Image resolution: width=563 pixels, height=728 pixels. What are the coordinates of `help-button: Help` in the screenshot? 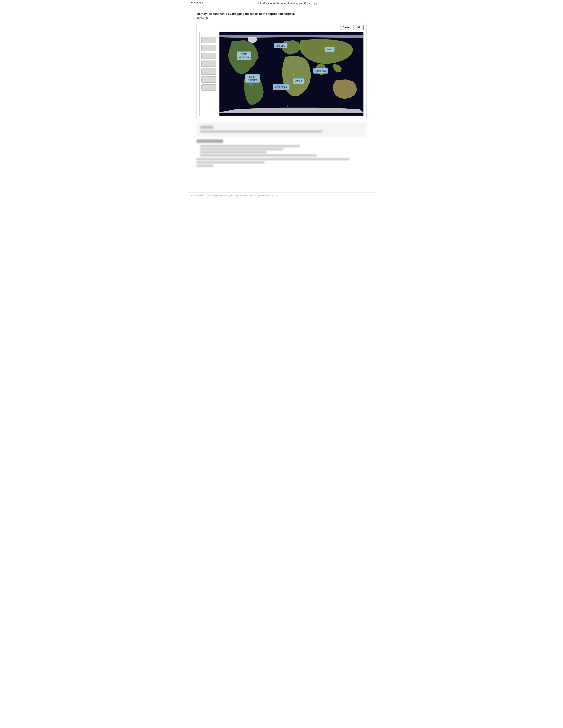 It's located at (358, 27).